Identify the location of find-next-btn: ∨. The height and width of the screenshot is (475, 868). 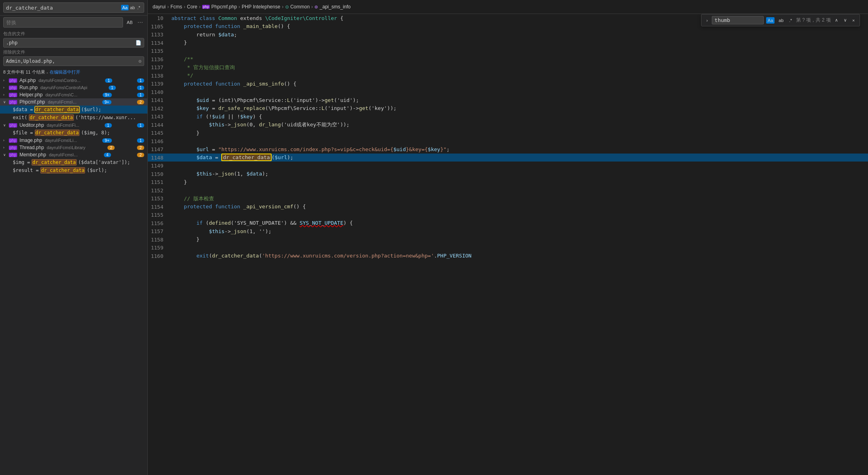
(845, 20).